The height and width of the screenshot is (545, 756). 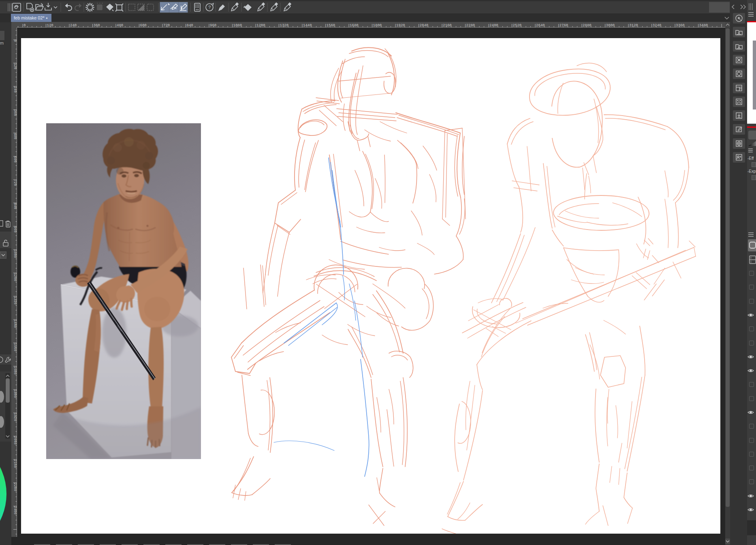 What do you see at coordinates (540, 26) in the screenshot?
I see `svg-text: 2640` at bounding box center [540, 26].